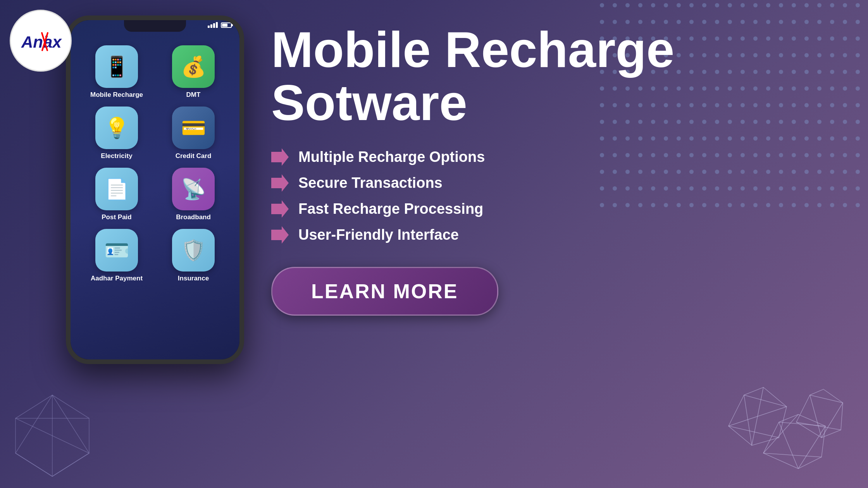 The image size is (868, 488). I want to click on feature-1-arrow-icon, so click(280, 157).